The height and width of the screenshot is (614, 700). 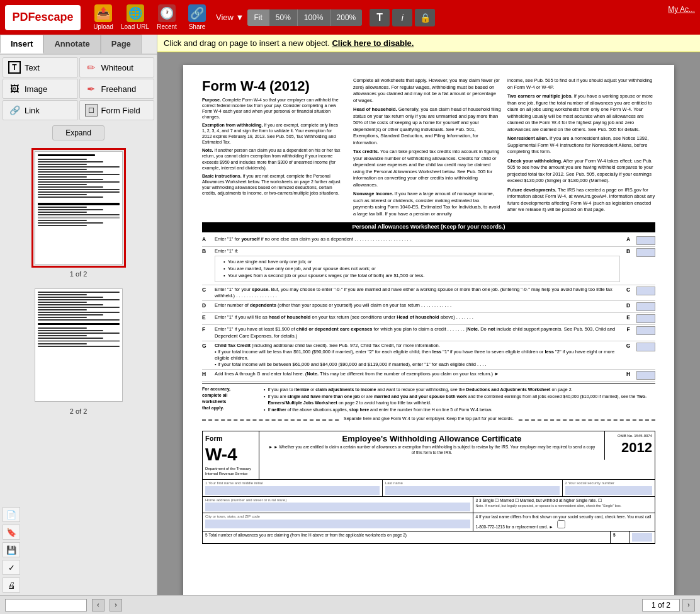 I want to click on row-d-content: Enter number of dependents (other than y…, so click(x=417, y=305).